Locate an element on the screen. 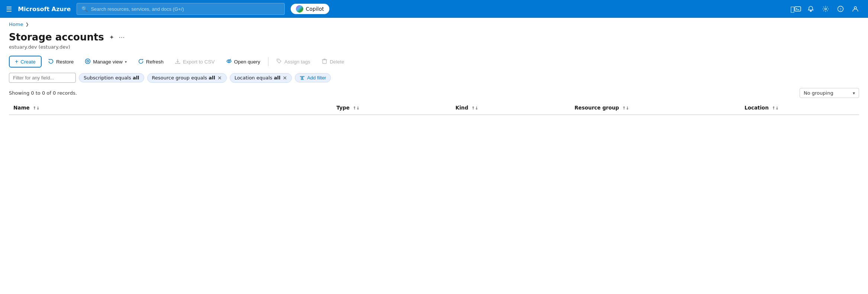 The height and width of the screenshot is (294, 868). sort-type-icon: ↑↓ is located at coordinates (356, 108).